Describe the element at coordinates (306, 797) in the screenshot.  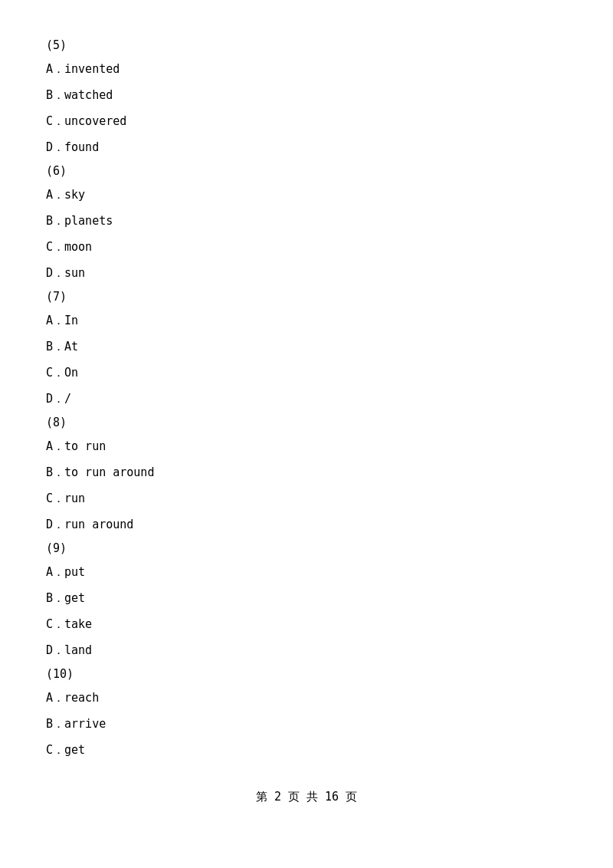
I see `footer-text: 第 2 页 共 16 页` at that location.